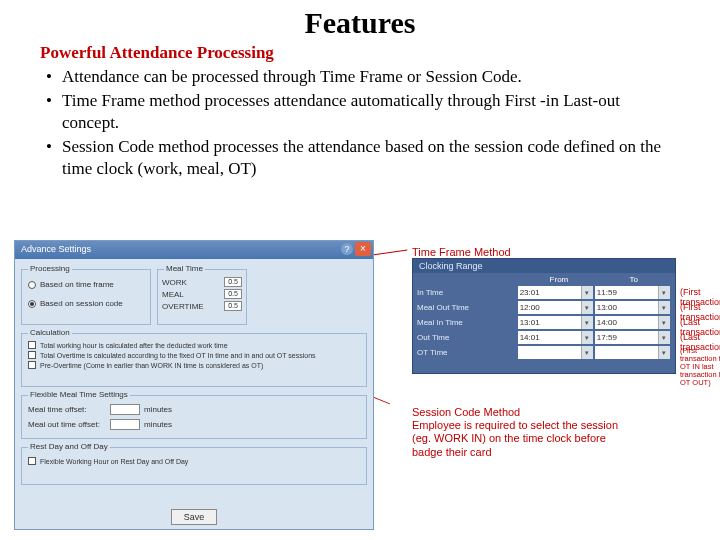 Image resolution: width=720 pixels, height=540 pixels. Describe the element at coordinates (544, 316) in the screenshot. I see `clocking-range-panel: Clocking Range From To In Time23:0111:59…` at that location.